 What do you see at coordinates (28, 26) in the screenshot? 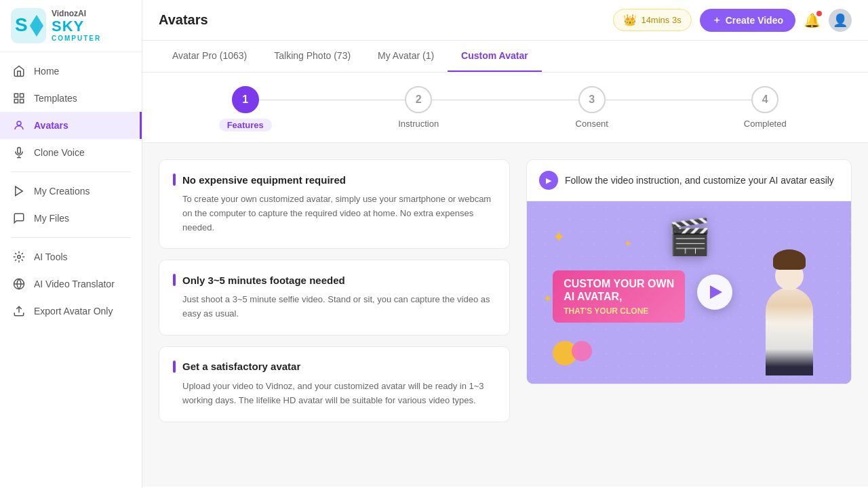
I see `logo-icon: S` at bounding box center [28, 26].